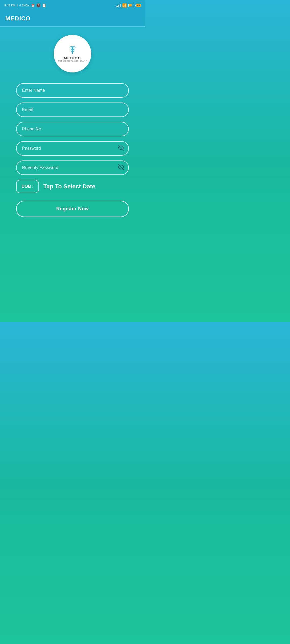  I want to click on speed-display: |, so click(17, 5).